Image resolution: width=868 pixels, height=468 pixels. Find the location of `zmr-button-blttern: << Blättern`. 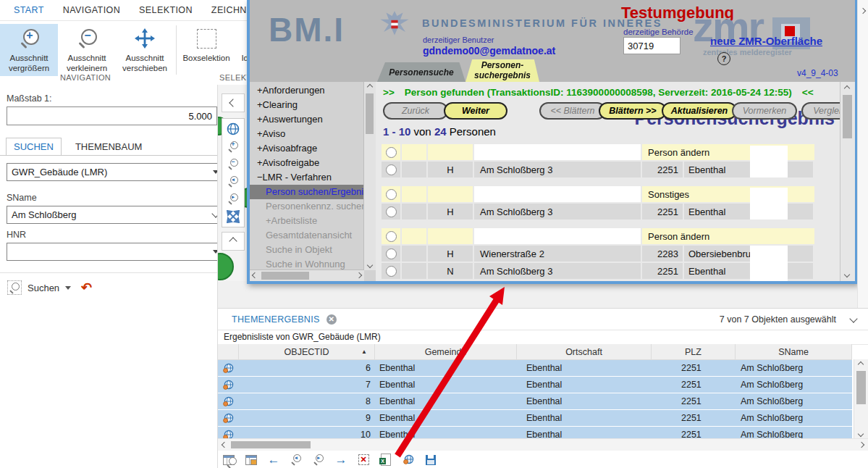

zmr-button-blttern: << Blättern is located at coordinates (573, 111).